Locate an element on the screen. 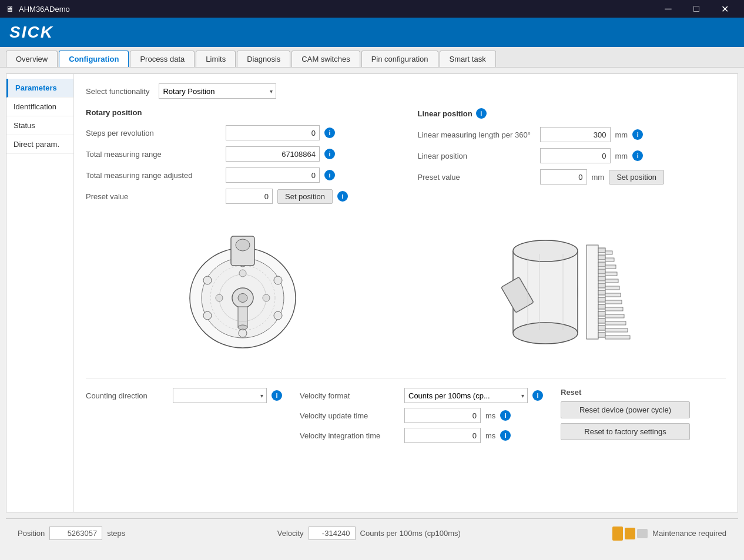 Image resolution: width=744 pixels, height=560 pixels. velocity-integration-time-input is located at coordinates (443, 435).